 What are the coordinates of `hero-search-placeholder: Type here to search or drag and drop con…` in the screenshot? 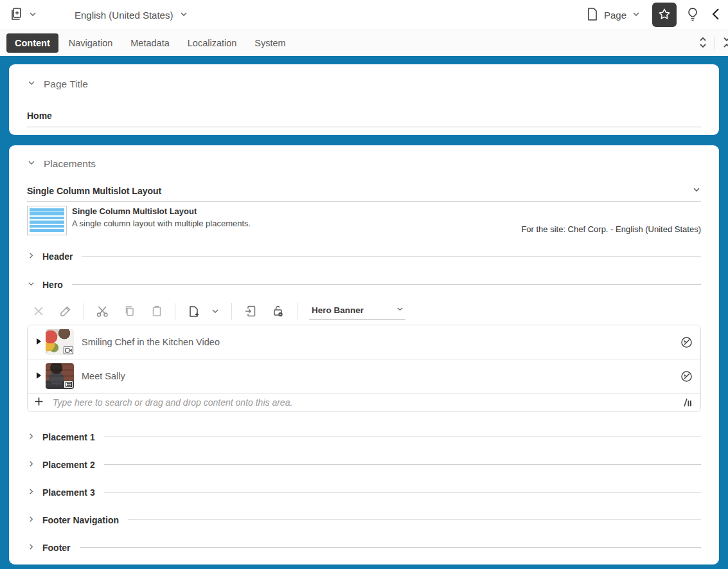 It's located at (368, 402).